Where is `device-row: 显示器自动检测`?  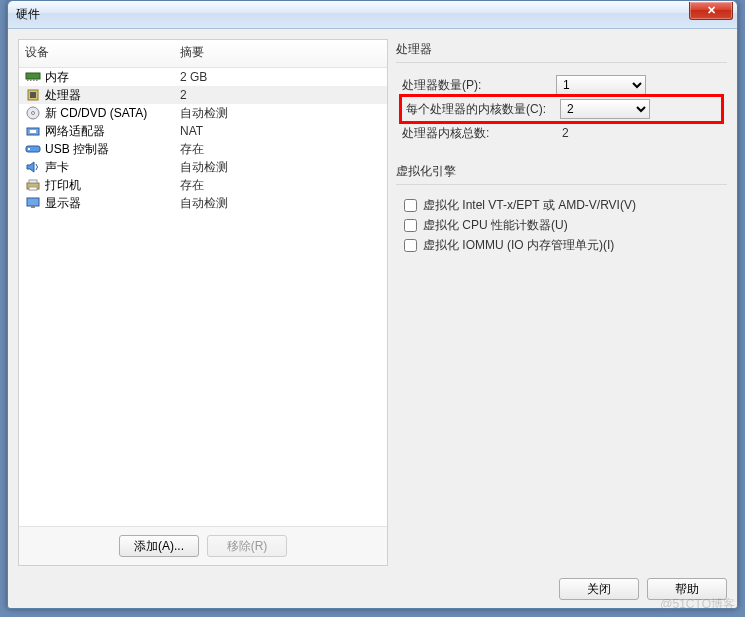 device-row: 显示器自动检测 is located at coordinates (203, 203).